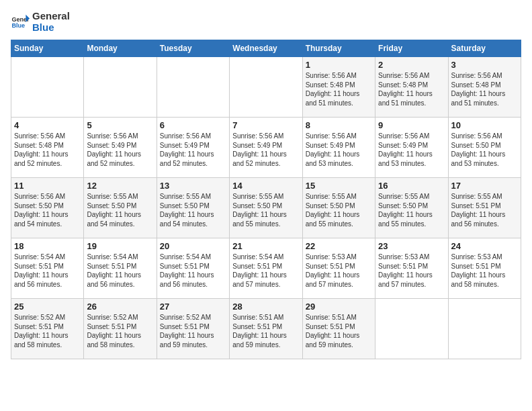 Image resolution: width=532 pixels, height=411 pixels. What do you see at coordinates (266, 329) in the screenshot?
I see `calendar-cell: 28Sunrise: 5:51 AM Sunset: 5:51 PM Dayli…` at bounding box center [266, 329].